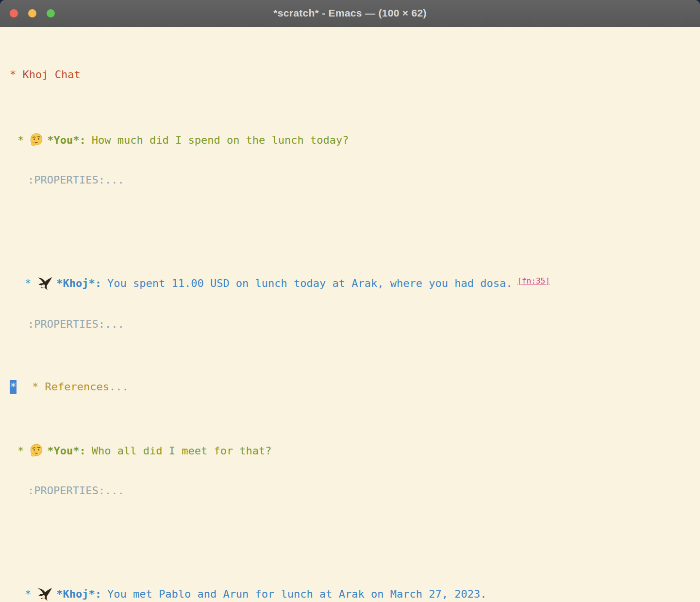 Image resolution: width=700 pixels, height=602 pixels. I want to click on chat-message-you: **You*:How much did I spend on the lunch…, so click(352, 140).